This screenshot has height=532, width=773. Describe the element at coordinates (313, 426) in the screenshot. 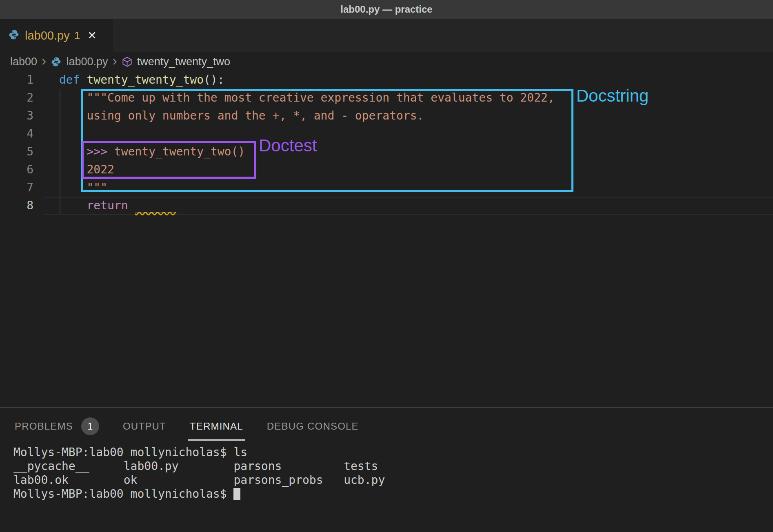

I see `tab-debug-console: DEBUG CONSOLE` at that location.